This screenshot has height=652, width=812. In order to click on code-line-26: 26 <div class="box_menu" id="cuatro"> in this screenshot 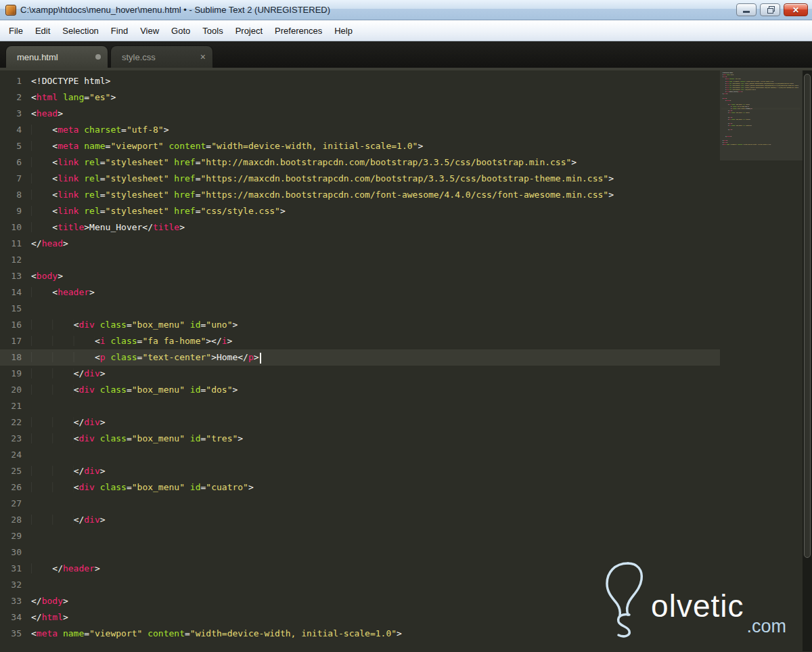, I will do `click(360, 487)`.